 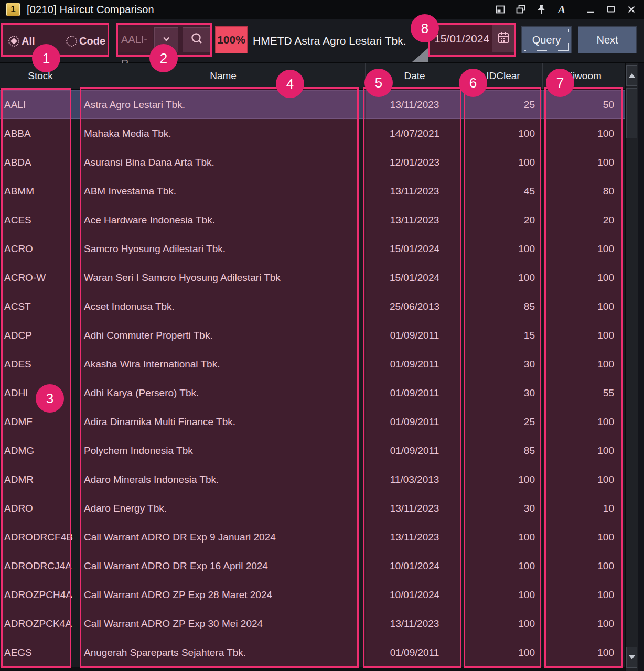 I want to click on cell-name: Asuransi Bina Dana Arta Tbk., so click(x=223, y=163).